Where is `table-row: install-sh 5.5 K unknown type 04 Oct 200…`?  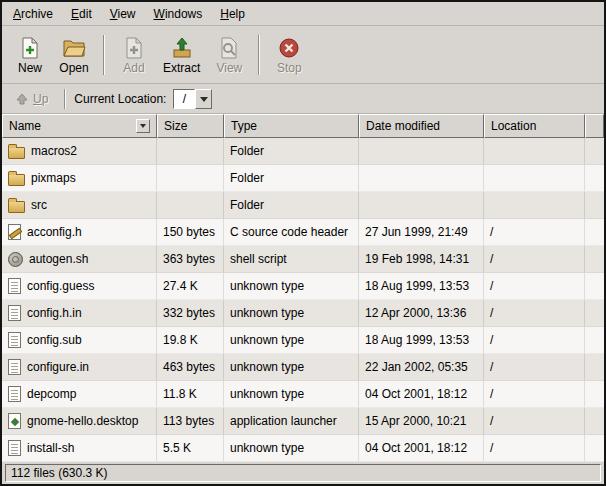
table-row: install-sh 5.5 K unknown type 04 Oct 200… is located at coordinates (303, 448).